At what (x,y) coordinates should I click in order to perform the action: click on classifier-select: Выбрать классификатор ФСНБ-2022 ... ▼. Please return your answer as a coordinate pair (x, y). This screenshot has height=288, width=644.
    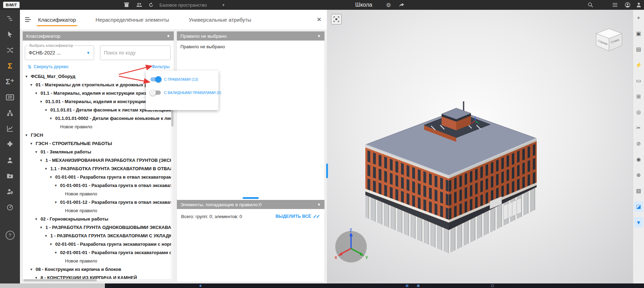
    Looking at the image, I should click on (59, 53).